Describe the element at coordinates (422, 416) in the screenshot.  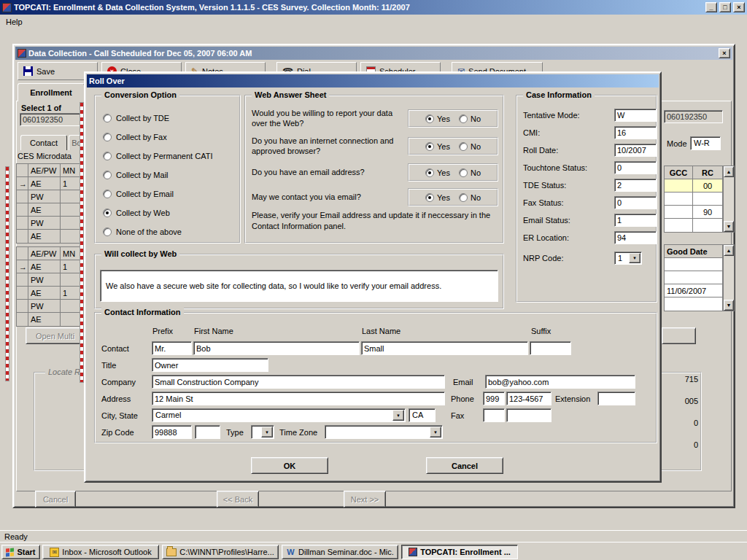
I see `state-combo: CA` at that location.